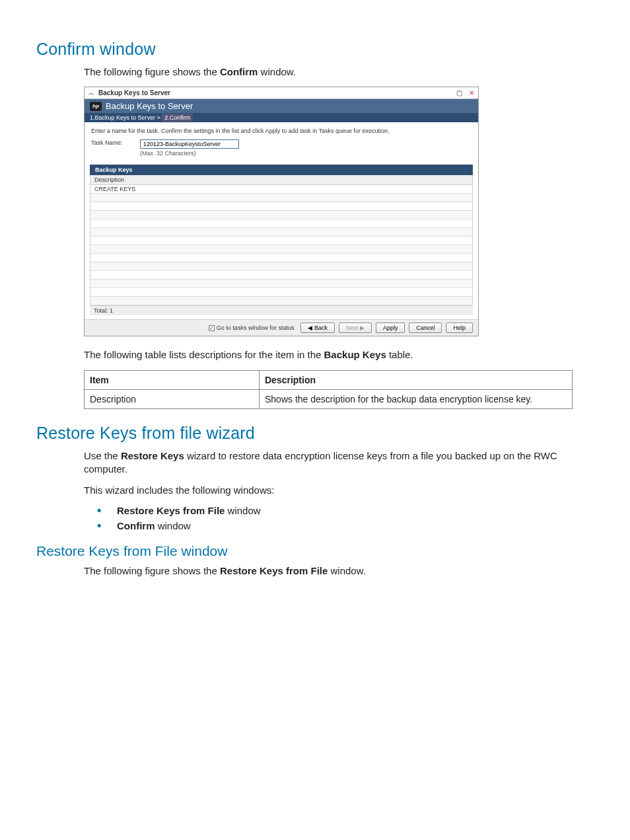 The width and height of the screenshot is (630, 840). I want to click on collapse-icon: ︽, so click(91, 93).